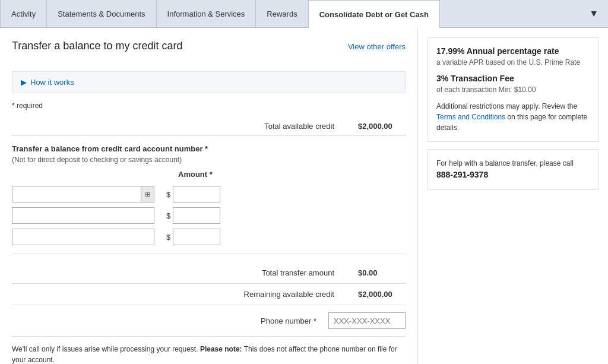 This screenshot has height=364, width=608. What do you see at coordinates (207, 14) in the screenshot?
I see `tab-information: Information & Services` at bounding box center [207, 14].